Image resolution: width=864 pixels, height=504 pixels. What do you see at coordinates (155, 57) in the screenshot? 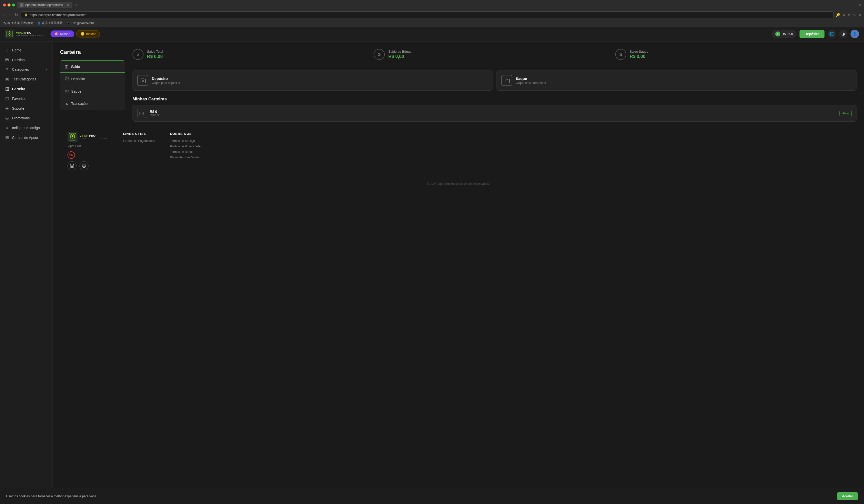
I see `balance-total-value: R$ 0,00` at bounding box center [155, 57].